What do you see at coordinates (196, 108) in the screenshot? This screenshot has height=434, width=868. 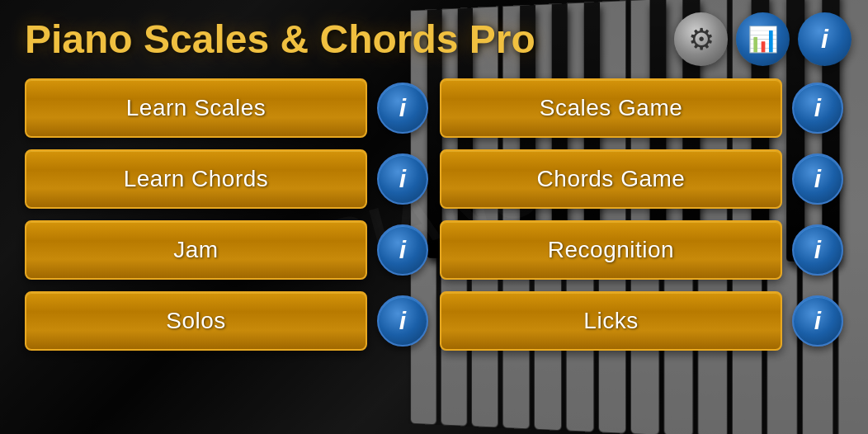 I see `learn-scales-button: Learn Scales` at bounding box center [196, 108].